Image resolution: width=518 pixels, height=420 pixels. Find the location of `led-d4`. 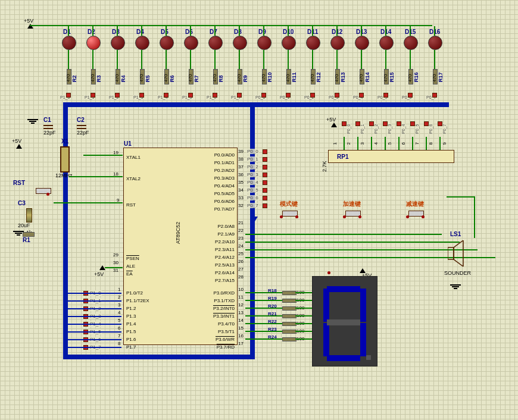

led-d4 is located at coordinates (142, 43).